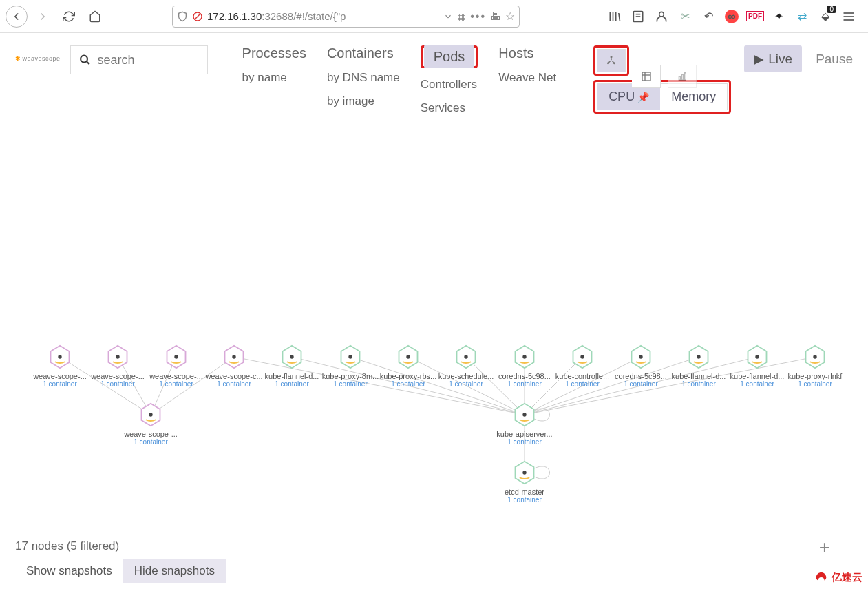 The width and height of the screenshot is (868, 589). Describe the element at coordinates (825, 17) in the screenshot. I see `notifications-icon: ⬙0` at that location.